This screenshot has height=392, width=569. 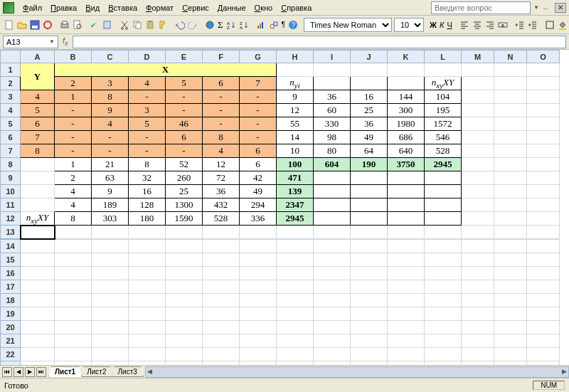 What do you see at coordinates (35, 25) in the screenshot?
I see `save-icon` at bounding box center [35, 25].